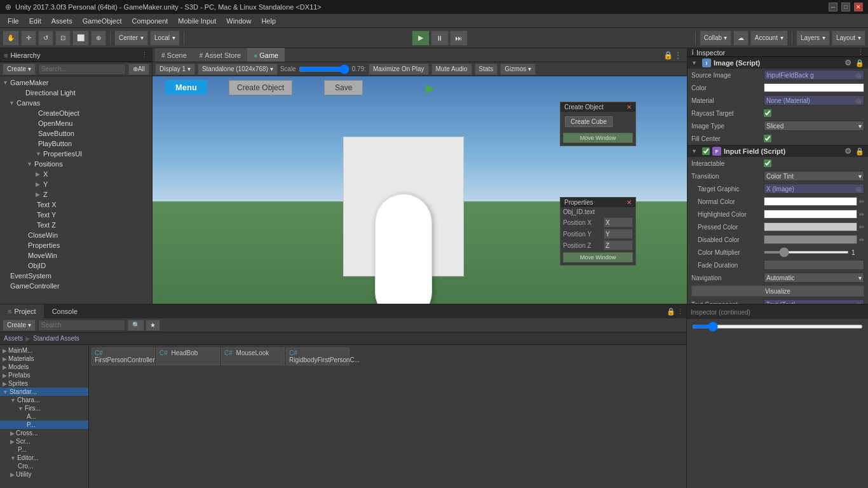 Image resolution: width=868 pixels, height=488 pixels. Describe the element at coordinates (768, 163) in the screenshot. I see `interactable-checkbox` at that location.